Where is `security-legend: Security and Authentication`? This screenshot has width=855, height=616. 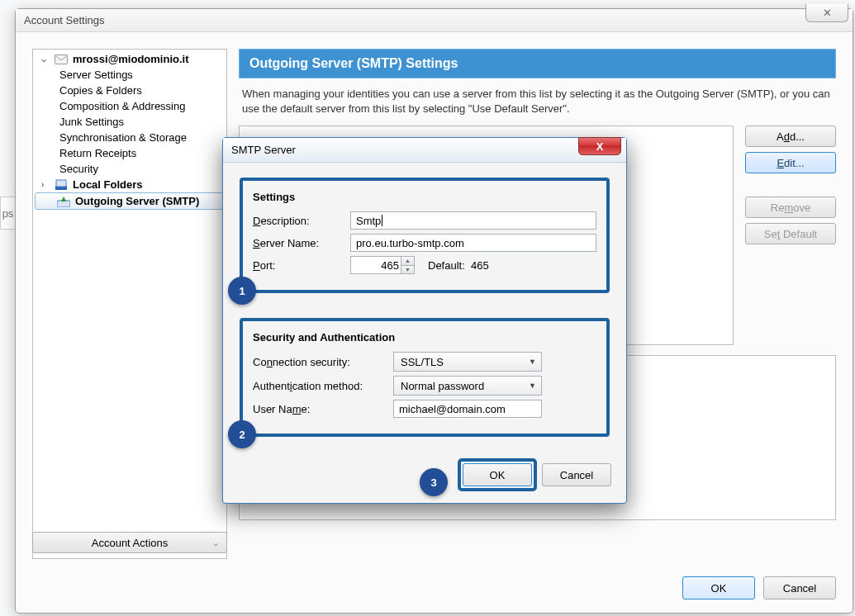
security-legend: Security and Authentication is located at coordinates (425, 337).